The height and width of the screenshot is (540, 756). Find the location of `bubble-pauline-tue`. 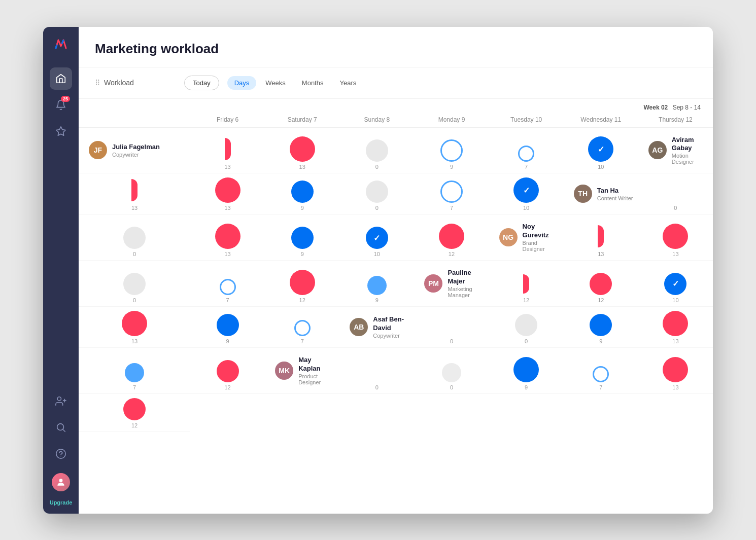

bubble-pauline-tue is located at coordinates (228, 325).